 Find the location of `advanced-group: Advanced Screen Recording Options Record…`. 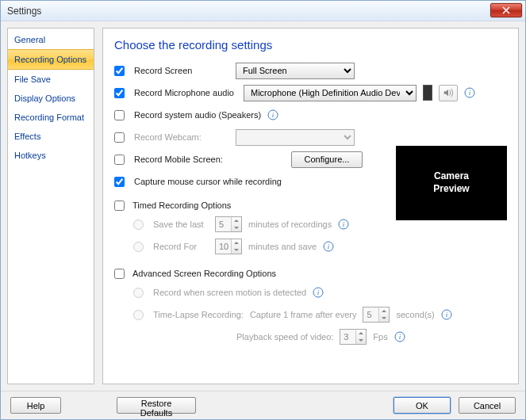

advanced-group: Advanced Screen Recording Options Record… is located at coordinates (311, 305).